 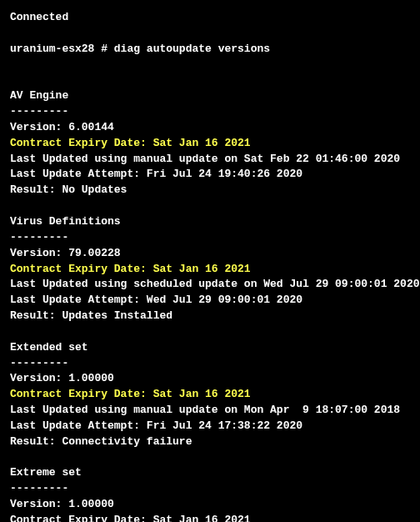 I want to click on result-line: Result: No Updates, so click(x=210, y=190).